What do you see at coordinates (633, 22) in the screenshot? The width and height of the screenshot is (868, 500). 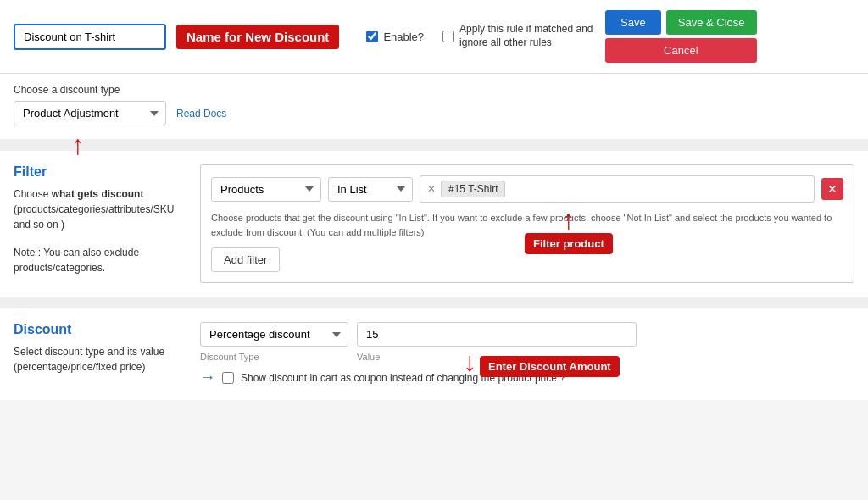 I see `save-button: Save` at bounding box center [633, 22].